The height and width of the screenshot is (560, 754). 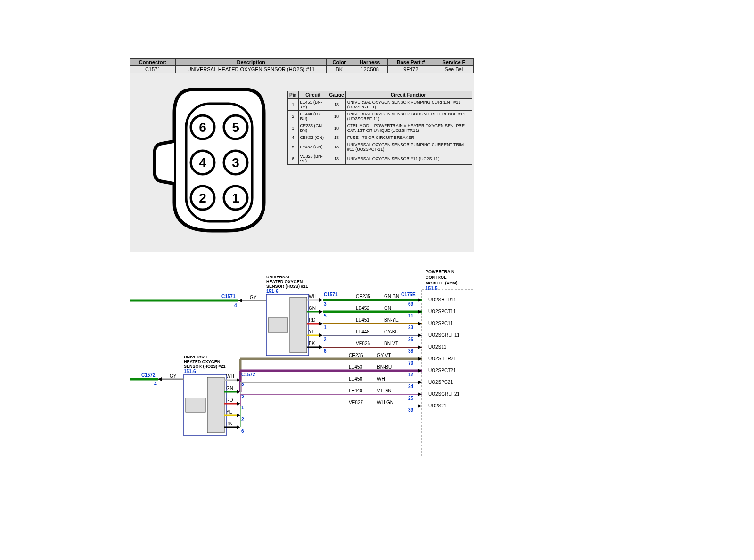 I want to click on circuit-label: LE451, so click(x=363, y=320).